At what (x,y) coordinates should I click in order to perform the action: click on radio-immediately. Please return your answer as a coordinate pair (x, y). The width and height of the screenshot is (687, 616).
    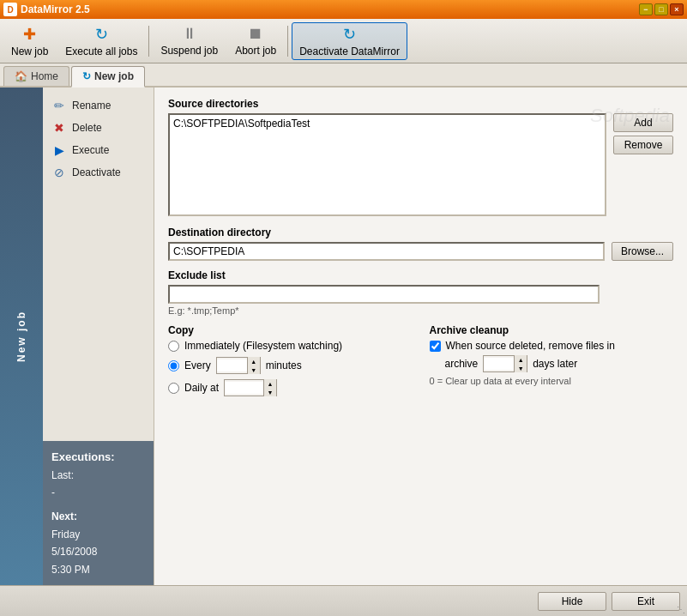
    Looking at the image, I should click on (173, 347).